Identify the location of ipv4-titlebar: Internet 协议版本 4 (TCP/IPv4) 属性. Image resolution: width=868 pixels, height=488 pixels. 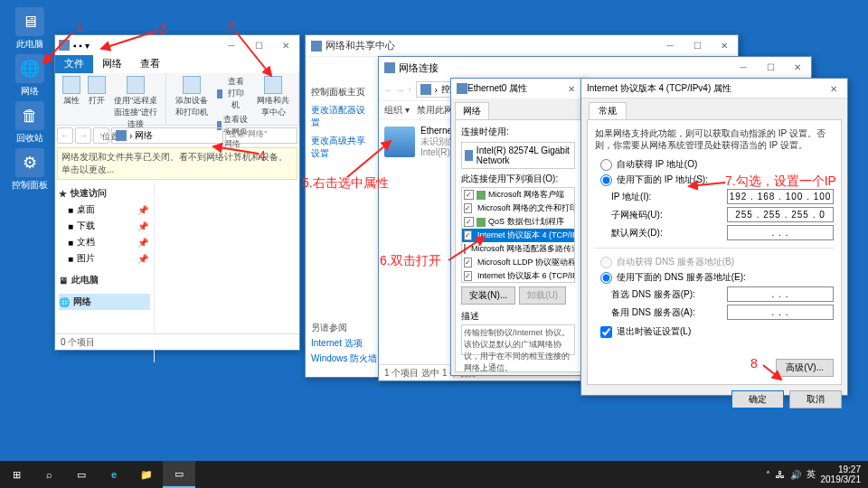
(714, 89).